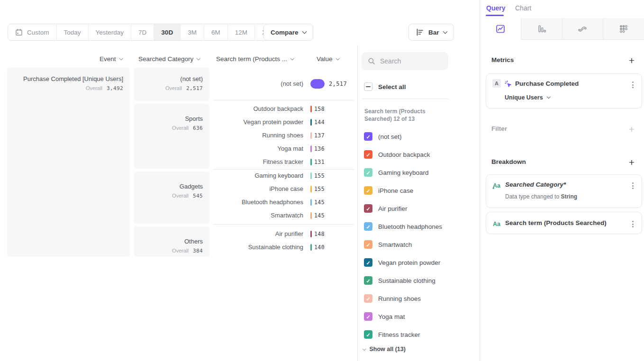 The height and width of the screenshot is (361, 644). I want to click on filter-item: Running shoes, so click(392, 298).